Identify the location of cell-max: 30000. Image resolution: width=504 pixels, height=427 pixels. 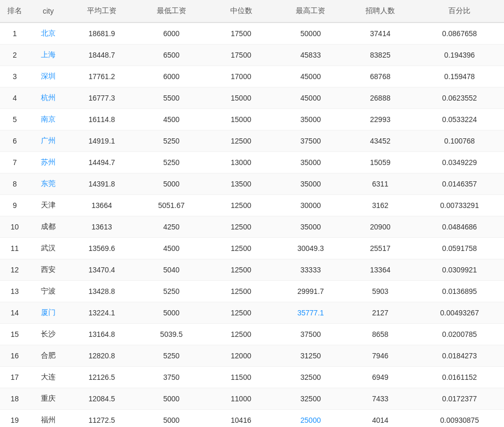
(310, 205).